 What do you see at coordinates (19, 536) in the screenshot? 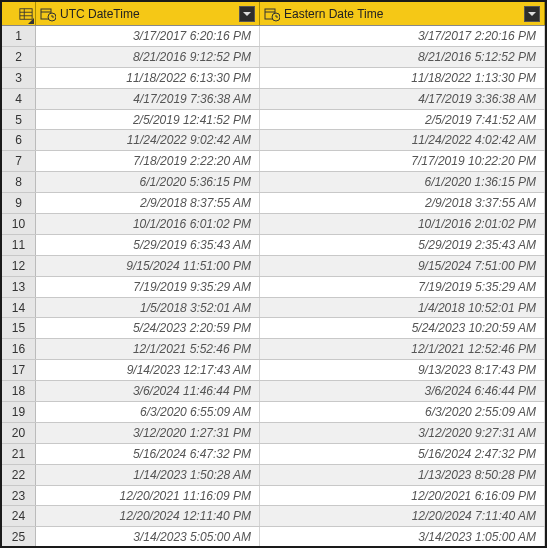
I see `row-number: 25` at bounding box center [19, 536].